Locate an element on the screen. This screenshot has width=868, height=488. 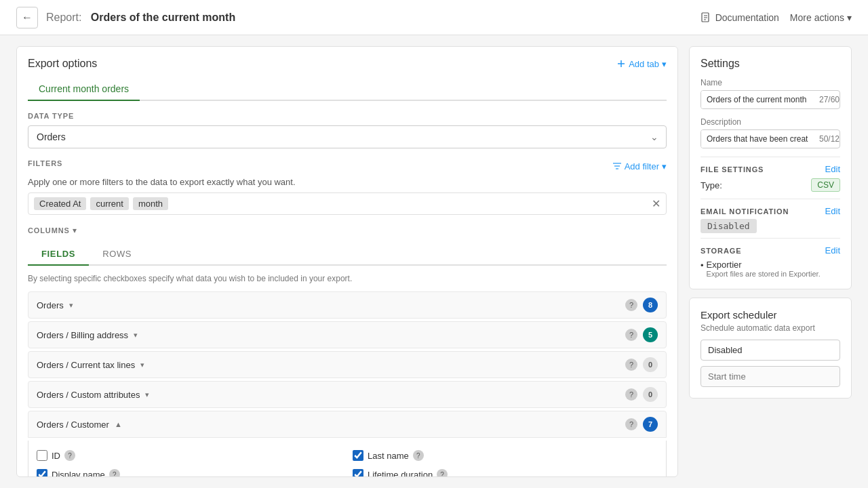
filters-label: FILTERS is located at coordinates (45, 163).